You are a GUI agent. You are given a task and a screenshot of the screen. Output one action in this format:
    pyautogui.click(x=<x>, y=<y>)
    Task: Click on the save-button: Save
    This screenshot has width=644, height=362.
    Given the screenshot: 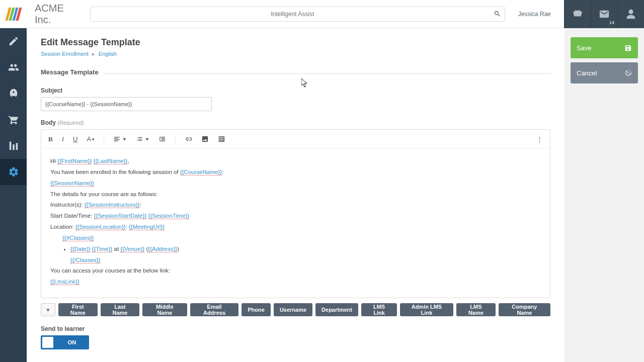 What is the action you would take?
    pyautogui.click(x=604, y=48)
    